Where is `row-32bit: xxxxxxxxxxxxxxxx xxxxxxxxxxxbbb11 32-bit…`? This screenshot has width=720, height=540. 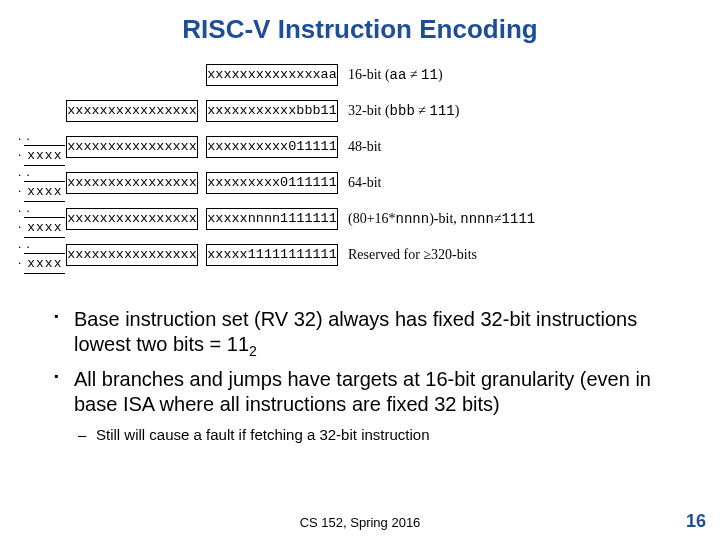
row-32bit: xxxxxxxxxxxxxxxx xxxxxxxxxxxbbb11 32-bit… is located at coordinates (360, 111).